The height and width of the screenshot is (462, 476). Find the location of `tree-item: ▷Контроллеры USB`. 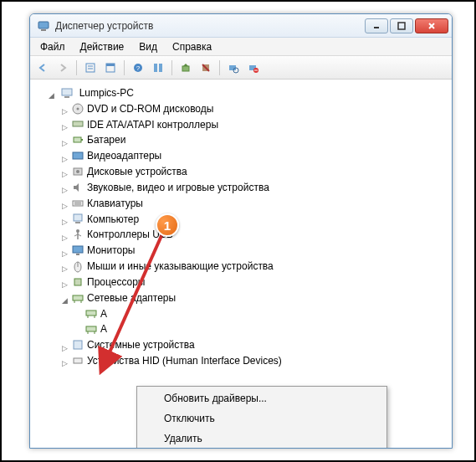

tree-item: ▷Контроллеры USB is located at coordinates (254, 234).